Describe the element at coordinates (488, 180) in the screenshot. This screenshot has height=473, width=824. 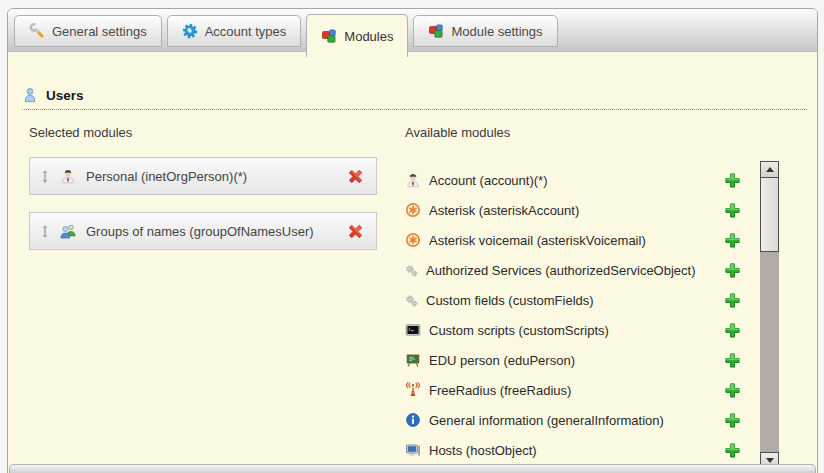
I see `available-module-label: Account (account)(*)` at that location.